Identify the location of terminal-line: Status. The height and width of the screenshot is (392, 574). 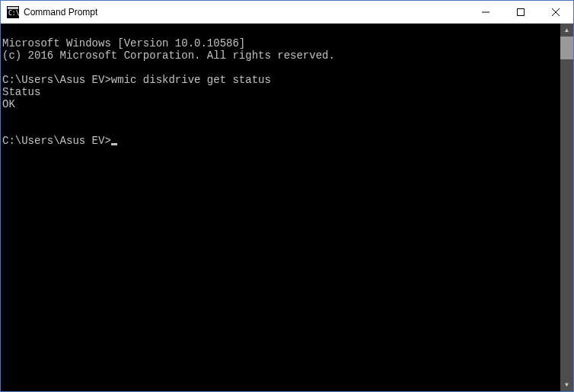
(21, 92).